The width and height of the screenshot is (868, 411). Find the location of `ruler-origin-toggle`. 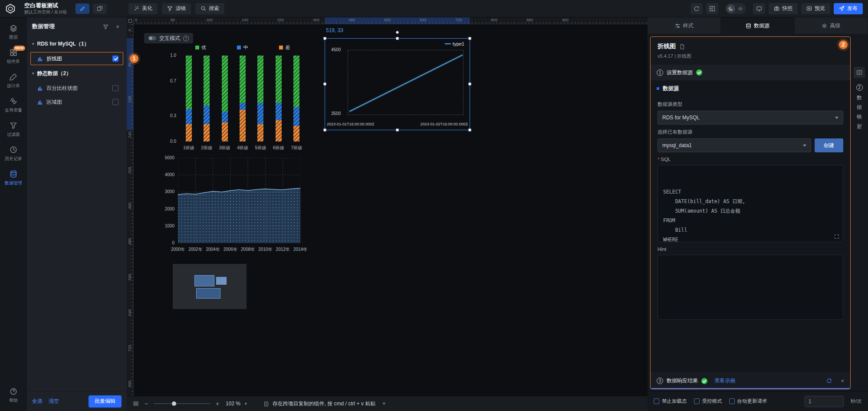

ruler-origin-toggle is located at coordinates (130, 21).